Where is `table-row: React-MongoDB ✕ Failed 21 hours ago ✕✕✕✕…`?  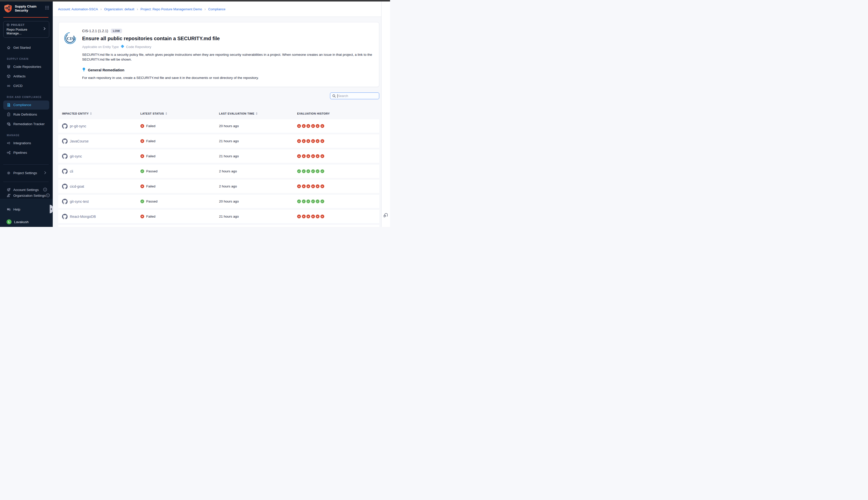
table-row: React-MongoDB ✕ Failed 21 hours ago ✕✕✕✕… is located at coordinates (219, 216).